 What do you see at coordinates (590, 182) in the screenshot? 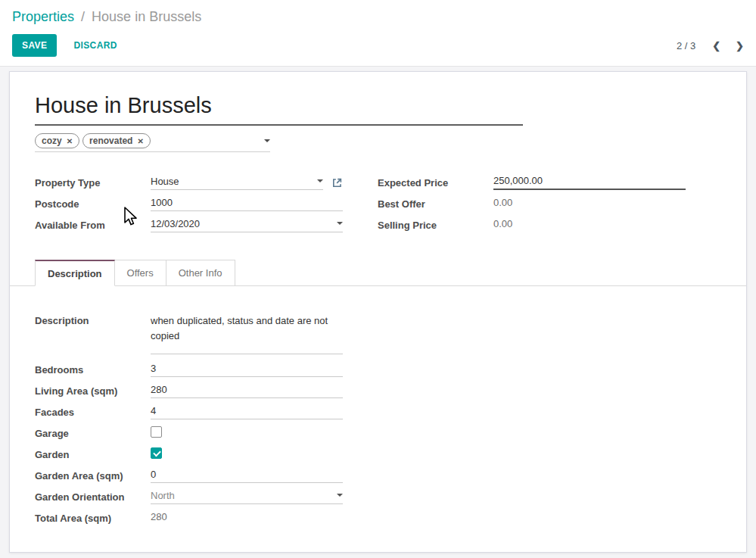
I see `expected-price-input: 250,000.00` at bounding box center [590, 182].